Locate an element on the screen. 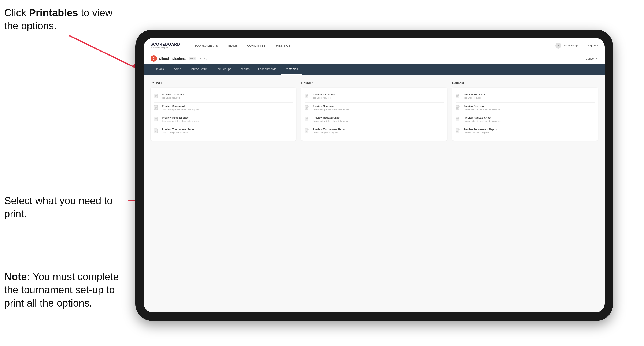 This screenshot has width=644, height=346. tab-leaderboards: Leaderboards is located at coordinates (267, 69).